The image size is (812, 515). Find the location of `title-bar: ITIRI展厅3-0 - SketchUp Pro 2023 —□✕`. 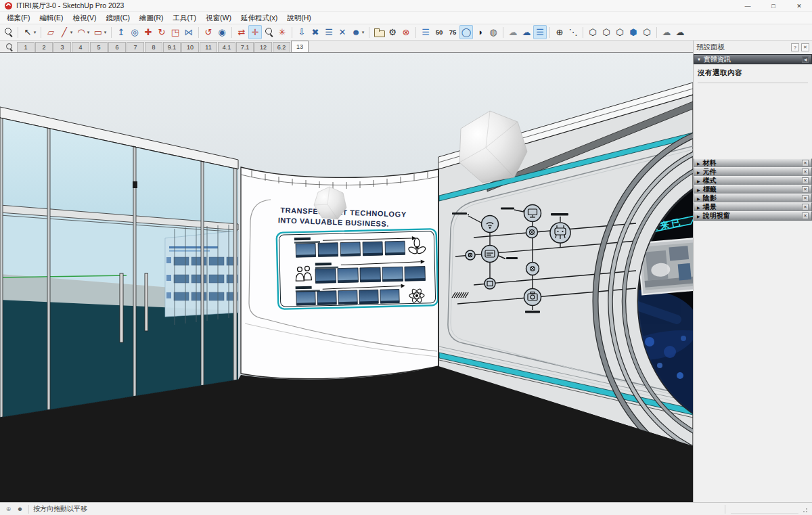

title-bar: ITIRI展厅3-0 - SketchUp Pro 2023 —□✕ is located at coordinates (406, 6).